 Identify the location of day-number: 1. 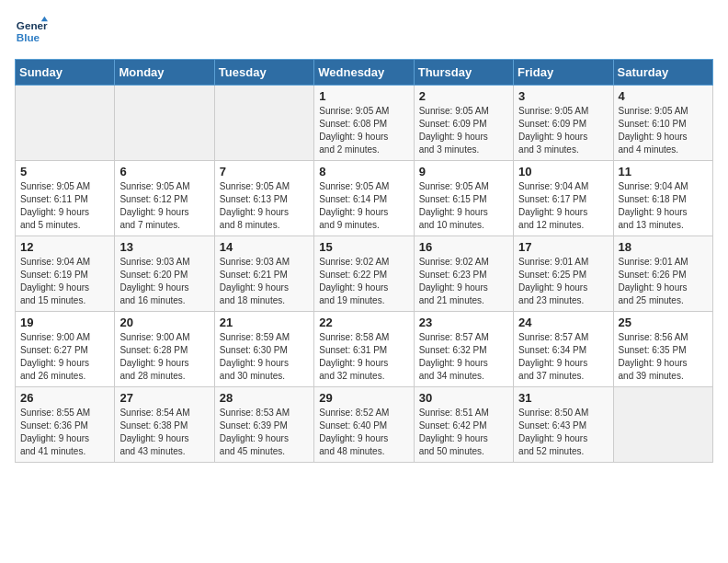
(364, 96).